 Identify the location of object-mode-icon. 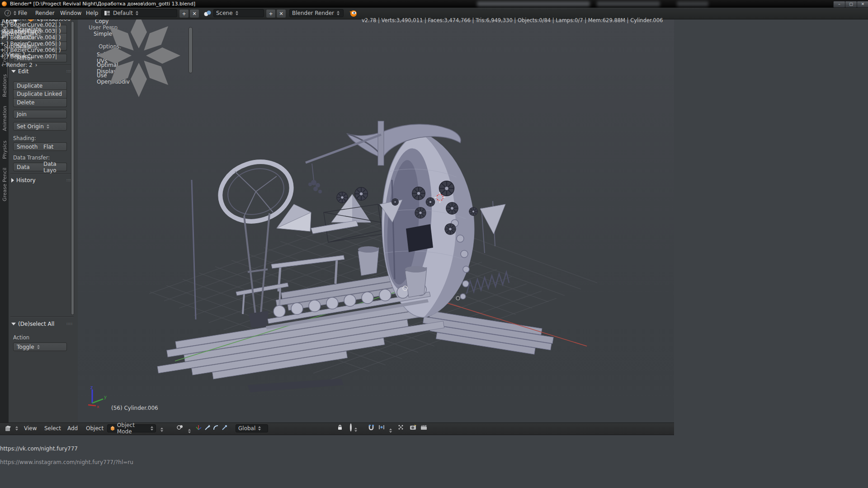
(112, 428).